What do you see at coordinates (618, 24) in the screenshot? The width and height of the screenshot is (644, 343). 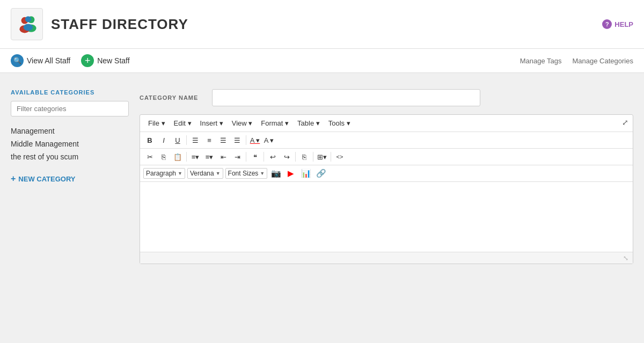 I see `help-button: ? HELP` at bounding box center [618, 24].